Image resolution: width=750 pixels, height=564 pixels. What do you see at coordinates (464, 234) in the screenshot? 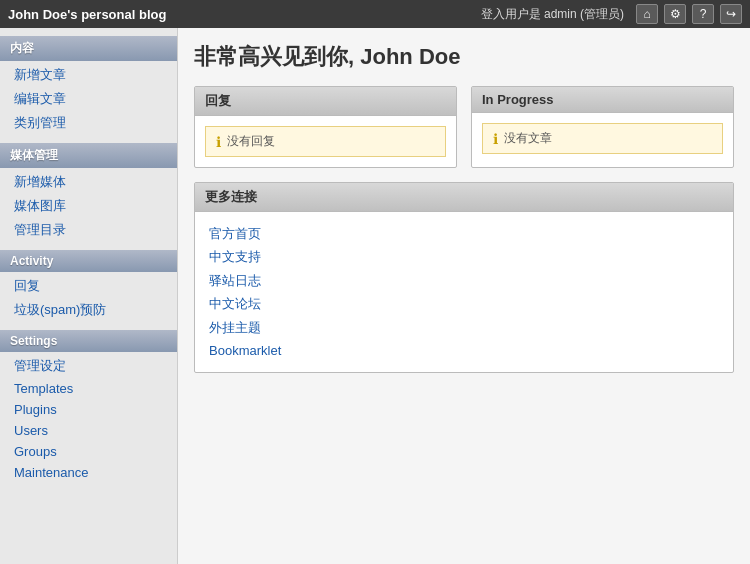
I see `more-link-official-home: 官方首页` at bounding box center [464, 234].